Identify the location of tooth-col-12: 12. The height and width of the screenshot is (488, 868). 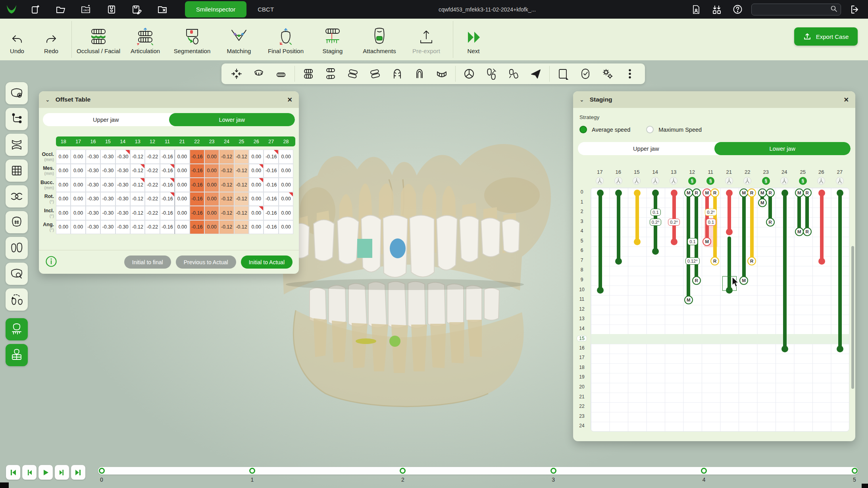
(152, 141).